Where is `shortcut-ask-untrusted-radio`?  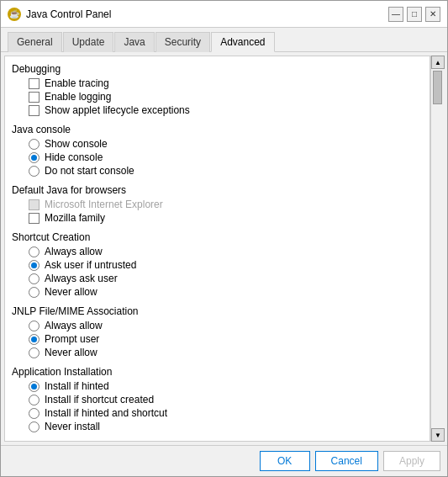
shortcut-ask-untrusted-radio is located at coordinates (34, 266).